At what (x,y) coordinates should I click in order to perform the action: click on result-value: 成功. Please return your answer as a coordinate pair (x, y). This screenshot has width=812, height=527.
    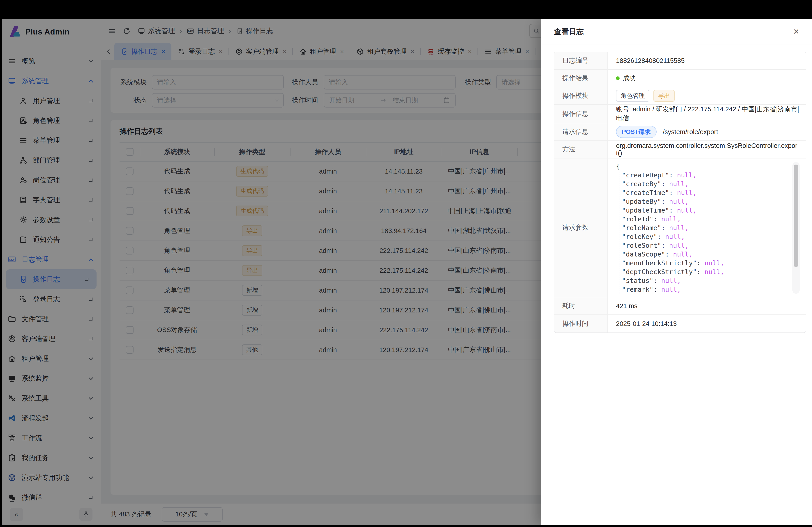
    Looking at the image, I should click on (707, 78).